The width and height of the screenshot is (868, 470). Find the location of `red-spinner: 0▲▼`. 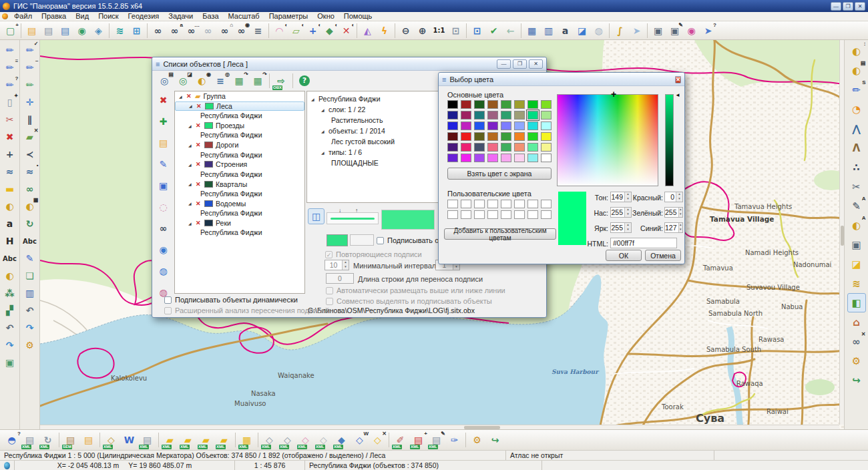

red-spinner: 0▲▼ is located at coordinates (674, 197).